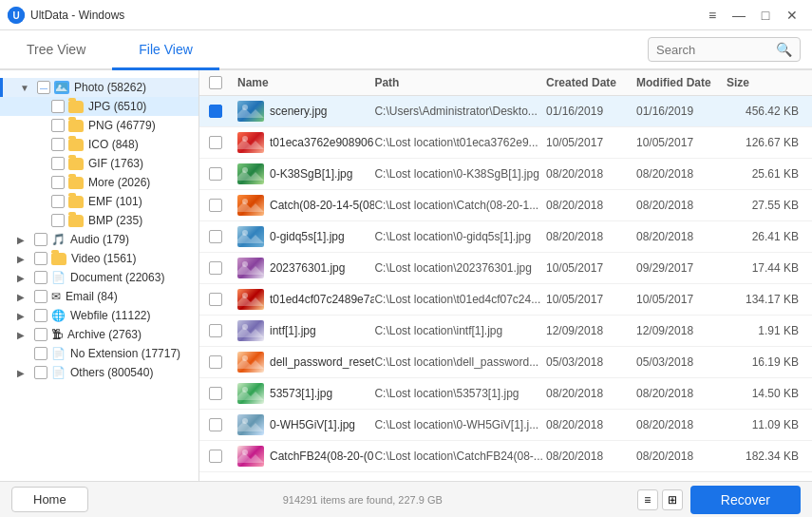 This screenshot has height=517, width=812. I want to click on file-name-9: 53573[1].jpg, so click(322, 393).